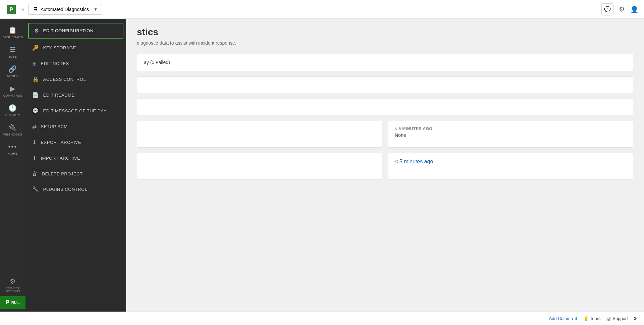  I want to click on bottombar-settings-button: ⚙, so click(635, 319).